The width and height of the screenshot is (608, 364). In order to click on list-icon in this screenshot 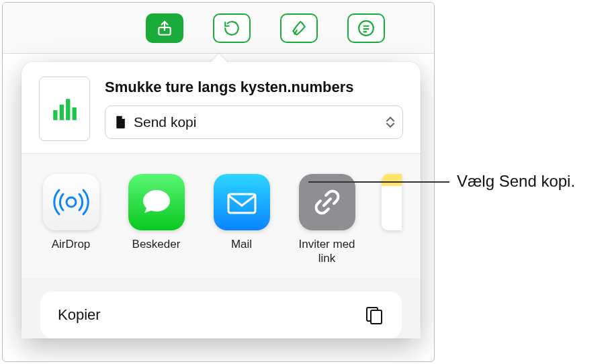, I will do `click(366, 28)`.